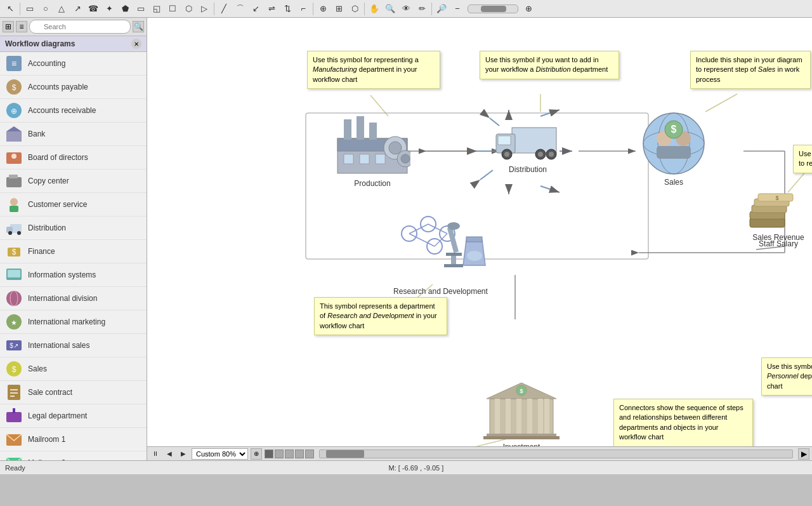  I want to click on connector-tool: ↙, so click(256, 9).